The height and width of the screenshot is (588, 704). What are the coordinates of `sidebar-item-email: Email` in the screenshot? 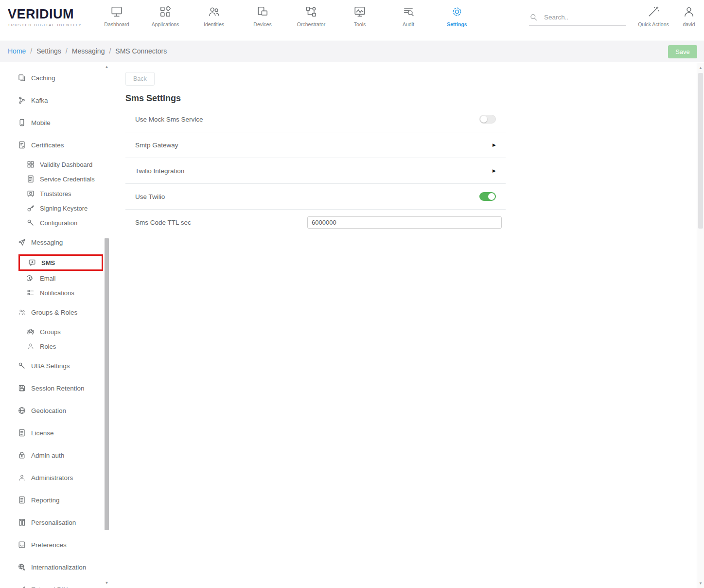 It's located at (64, 278).